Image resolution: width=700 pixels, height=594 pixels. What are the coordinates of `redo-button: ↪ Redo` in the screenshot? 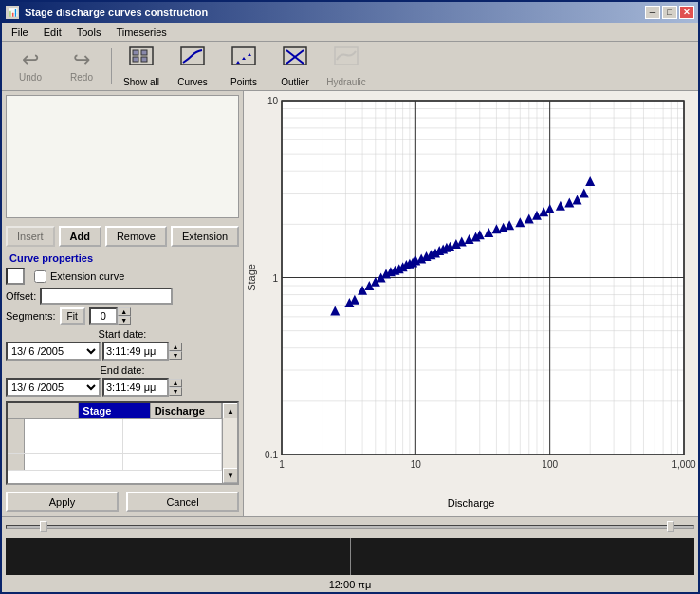 It's located at (82, 66).